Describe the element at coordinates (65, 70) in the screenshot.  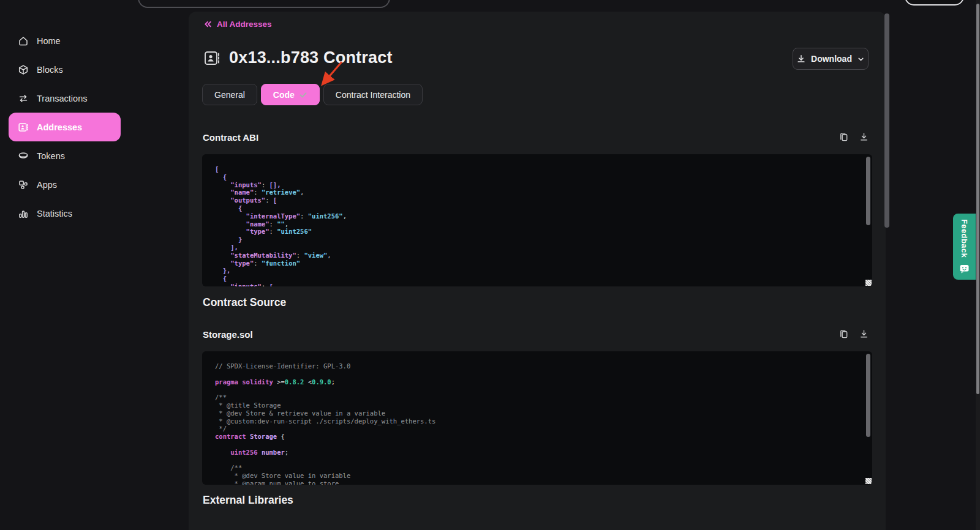
I see `sidebar-item-blocks: Blocks` at that location.